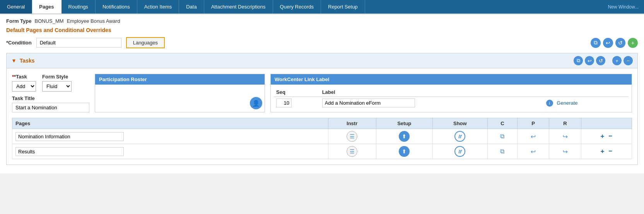 The image size is (644, 214). Describe the element at coordinates (180, 98) in the screenshot. I see `participation-roster-body: 👤` at that location.